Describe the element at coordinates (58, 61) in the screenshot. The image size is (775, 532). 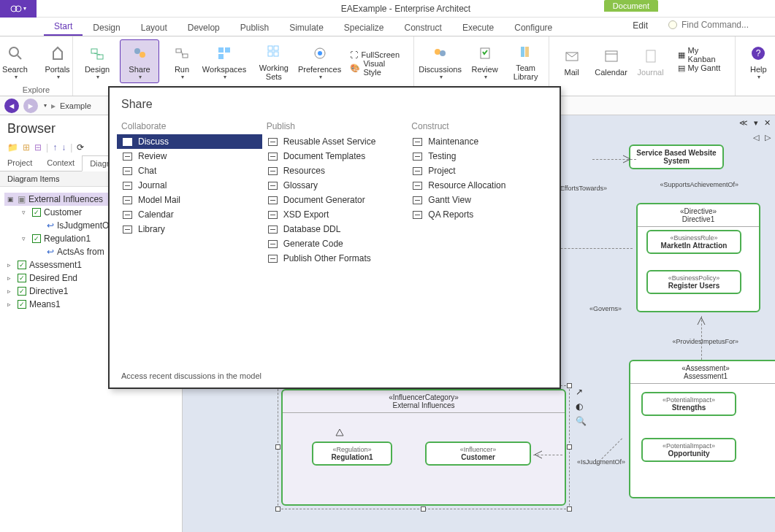
I see `portals-button: Portals▾` at that location.